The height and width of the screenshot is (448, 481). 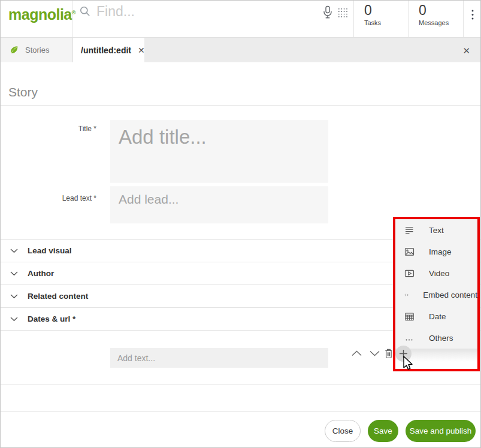 I want to click on title-field: Add title..., so click(x=219, y=151).